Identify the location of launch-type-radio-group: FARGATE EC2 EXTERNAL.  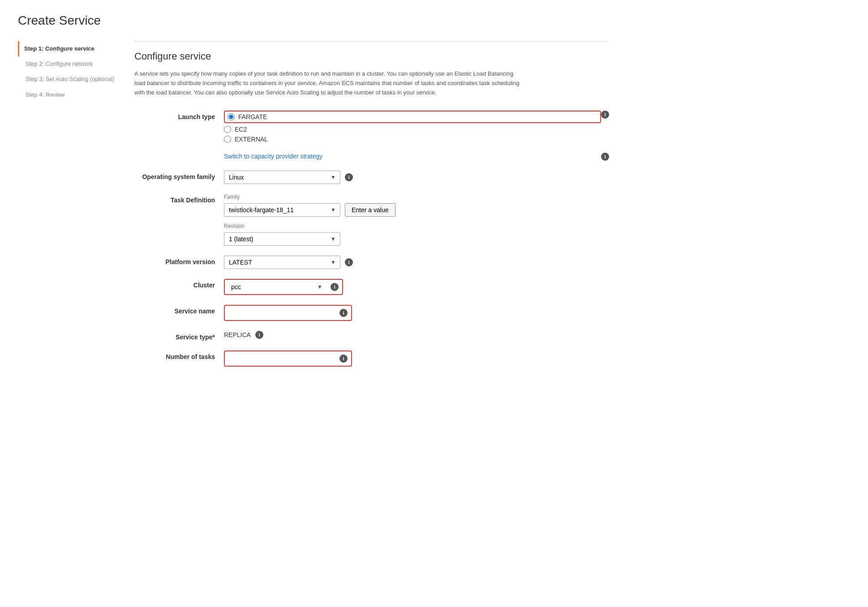
(413, 127).